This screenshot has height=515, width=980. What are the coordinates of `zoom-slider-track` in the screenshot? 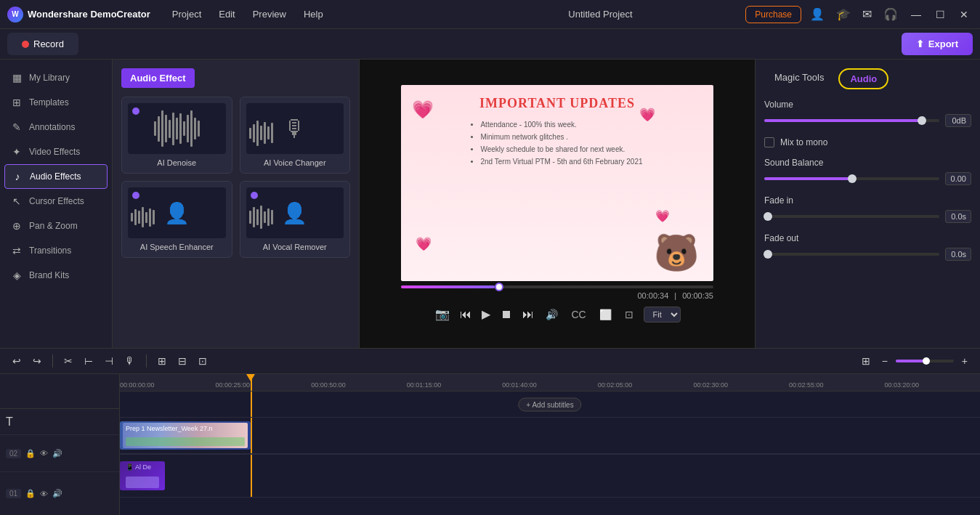 It's located at (925, 361).